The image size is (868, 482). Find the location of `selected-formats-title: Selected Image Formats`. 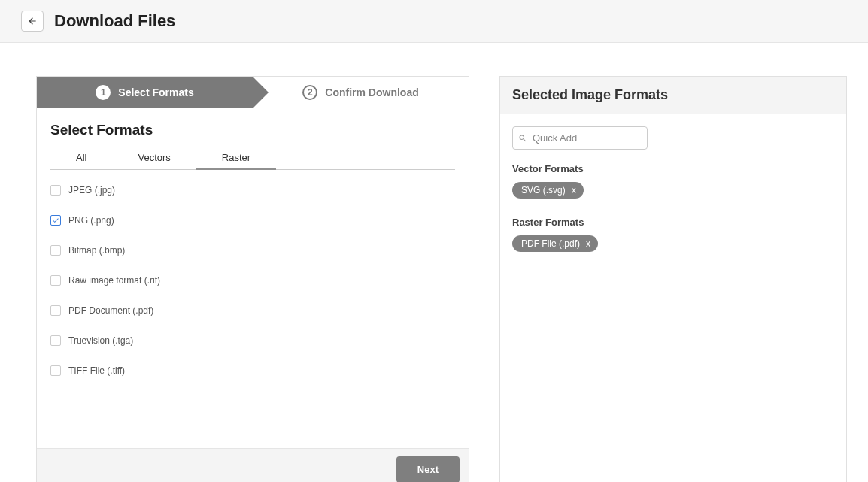

selected-formats-title: Selected Image Formats is located at coordinates (673, 95).